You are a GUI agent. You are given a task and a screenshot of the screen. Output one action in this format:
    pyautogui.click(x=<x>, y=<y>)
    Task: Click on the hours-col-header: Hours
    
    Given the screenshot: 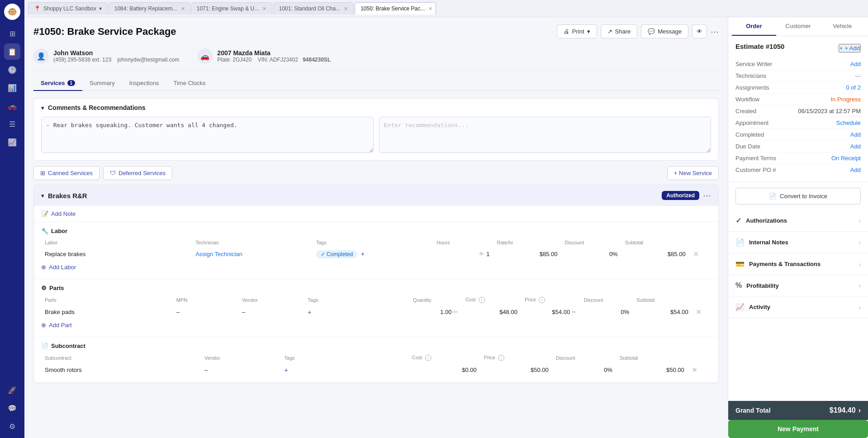 What is the action you would take?
    pyautogui.click(x=463, y=243)
    